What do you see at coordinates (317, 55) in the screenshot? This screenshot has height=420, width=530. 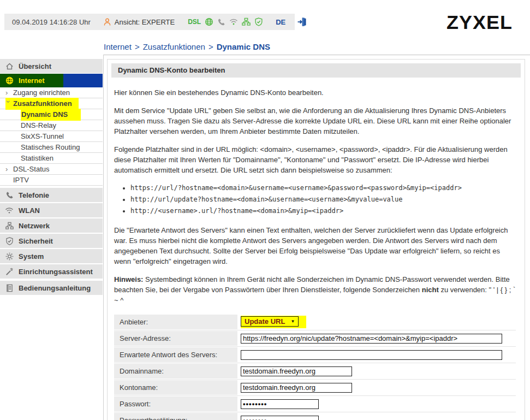 I see `header-divider` at bounding box center [317, 55].